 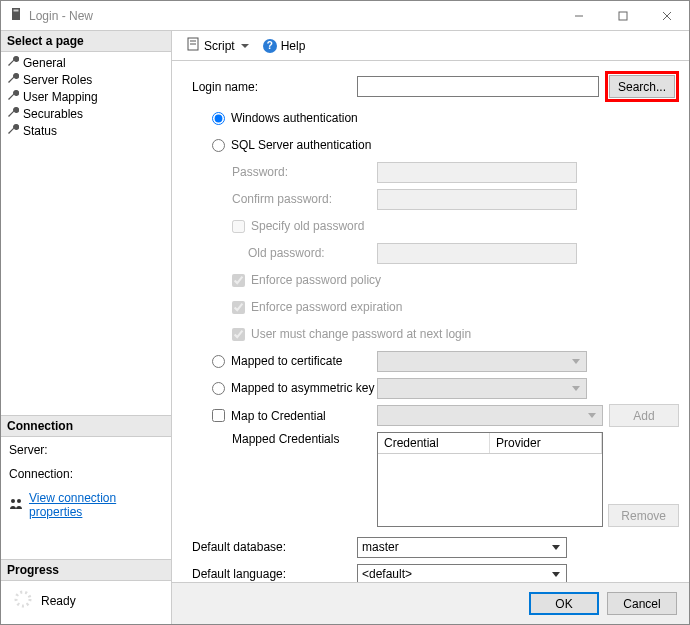 What do you see at coordinates (294, 46) in the screenshot?
I see `help-label: Help` at bounding box center [294, 46].